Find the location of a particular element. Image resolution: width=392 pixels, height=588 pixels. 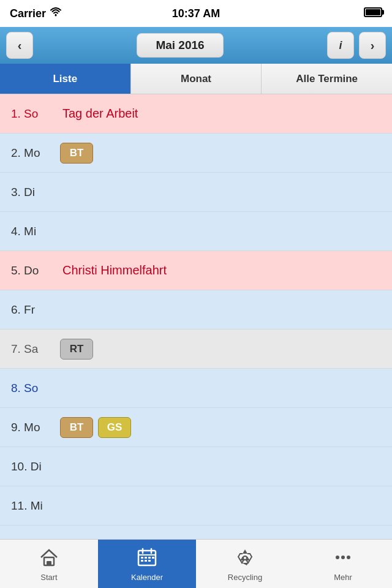

holiday-text: Christi Himmelfahrt is located at coordinates (115, 271).